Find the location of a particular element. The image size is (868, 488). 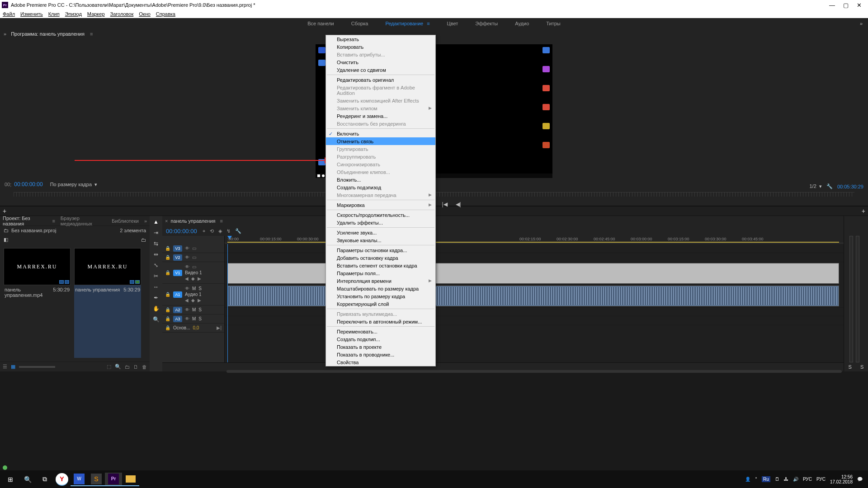

solo-right-button: S is located at coordinates (862, 367).